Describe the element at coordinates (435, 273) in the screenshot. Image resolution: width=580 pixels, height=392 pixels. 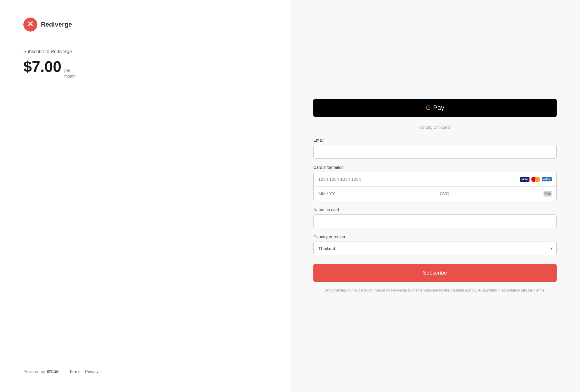
I see `subscribe-button: Subscribe` at that location.